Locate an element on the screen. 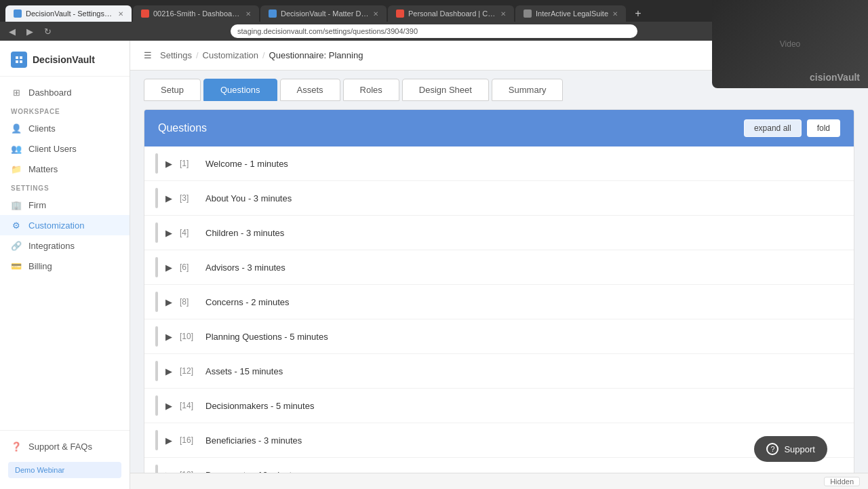  question-label: Decisionmakers - 5 minutes is located at coordinates (260, 406).